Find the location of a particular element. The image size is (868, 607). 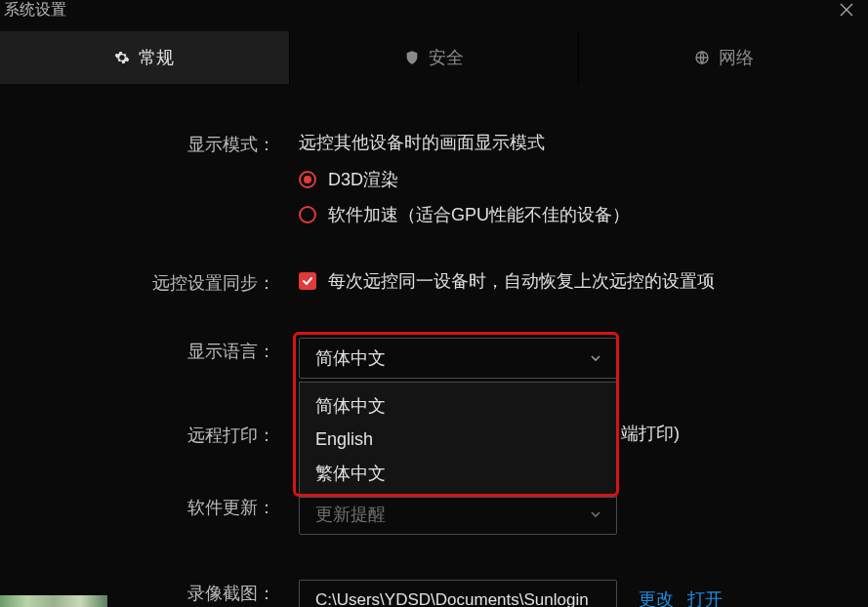

language-option: English is located at coordinates (458, 439).